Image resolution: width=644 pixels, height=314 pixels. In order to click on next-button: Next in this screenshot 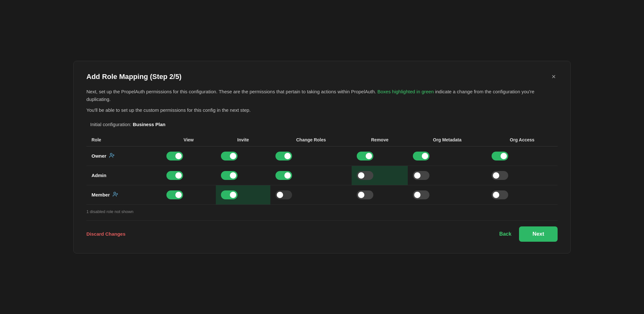, I will do `click(538, 234)`.